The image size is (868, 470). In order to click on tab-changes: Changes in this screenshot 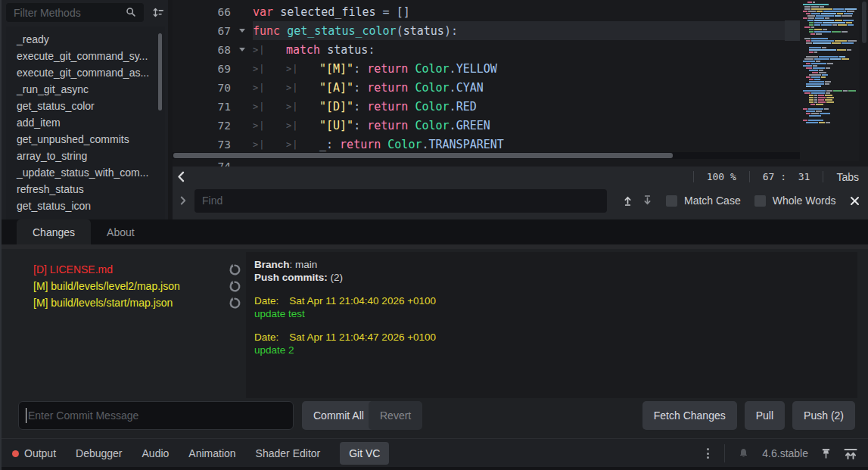, I will do `click(54, 232)`.